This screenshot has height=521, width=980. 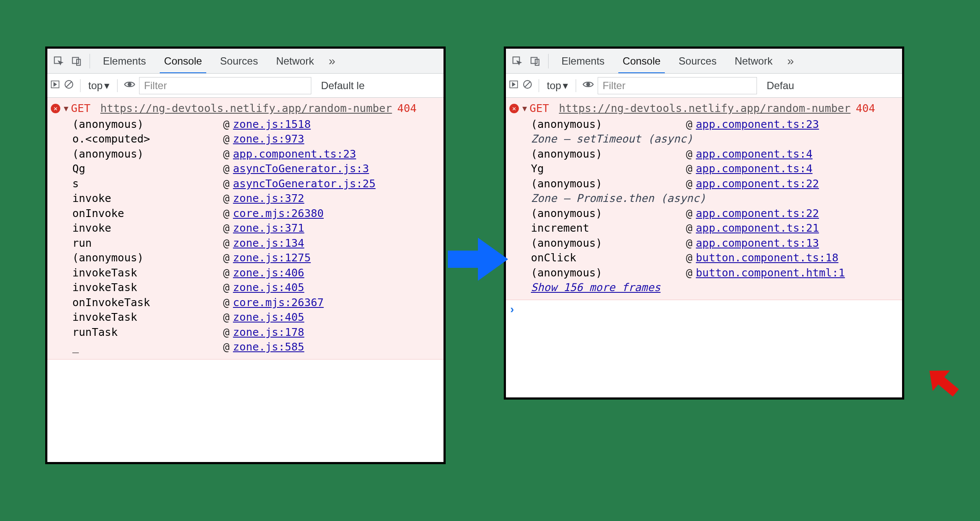 I want to click on stack-frame: onInvokeTask@core.mjs:26367, so click(x=245, y=303).